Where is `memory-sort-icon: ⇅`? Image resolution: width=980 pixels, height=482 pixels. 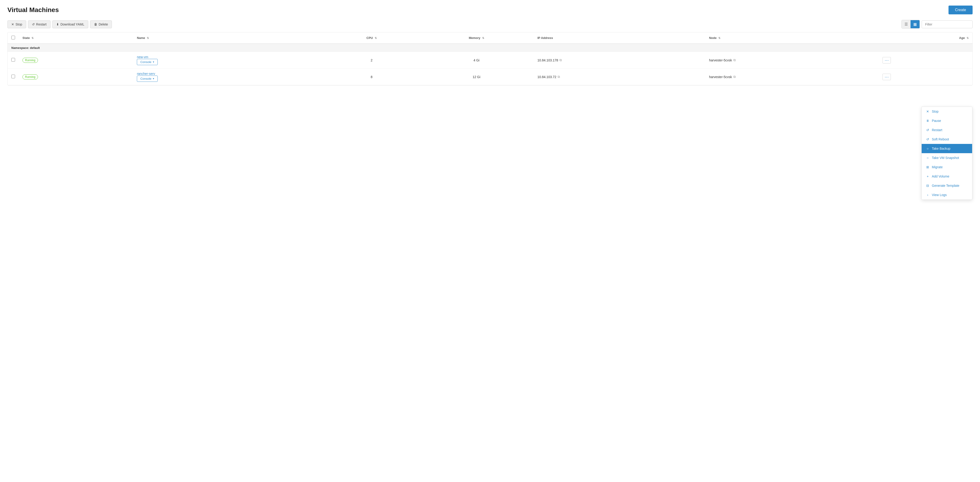
memory-sort-icon: ⇅ is located at coordinates (483, 38).